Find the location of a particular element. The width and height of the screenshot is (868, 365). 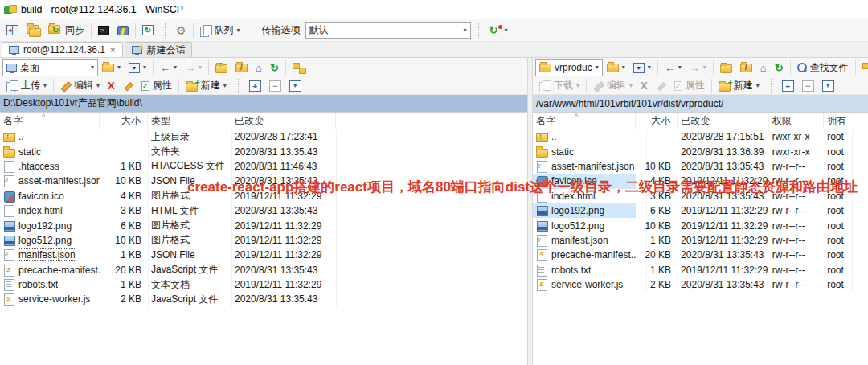

column-header-perms: 权限 is located at coordinates (796, 121).